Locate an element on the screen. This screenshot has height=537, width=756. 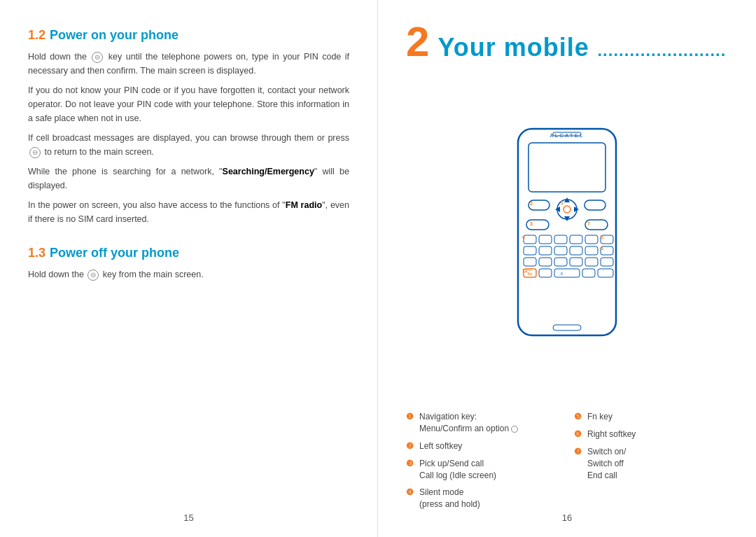
legend-num-4: ❹ is located at coordinates (411, 493).